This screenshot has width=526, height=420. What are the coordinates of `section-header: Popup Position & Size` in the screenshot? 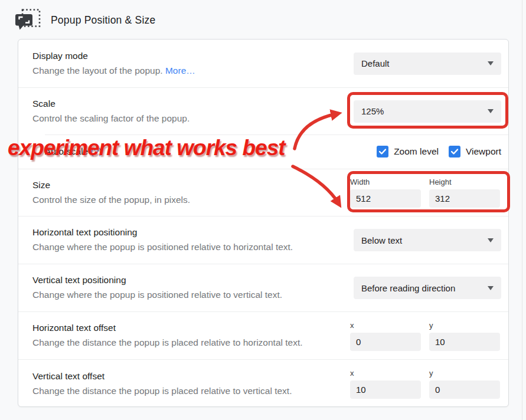 It's located at (85, 20).